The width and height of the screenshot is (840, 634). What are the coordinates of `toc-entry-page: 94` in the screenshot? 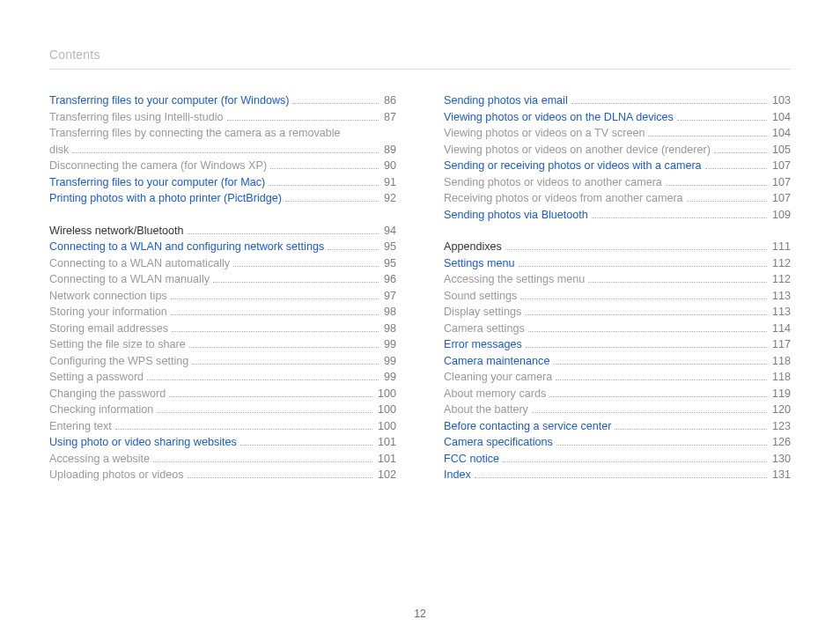 It's located at (389, 231).